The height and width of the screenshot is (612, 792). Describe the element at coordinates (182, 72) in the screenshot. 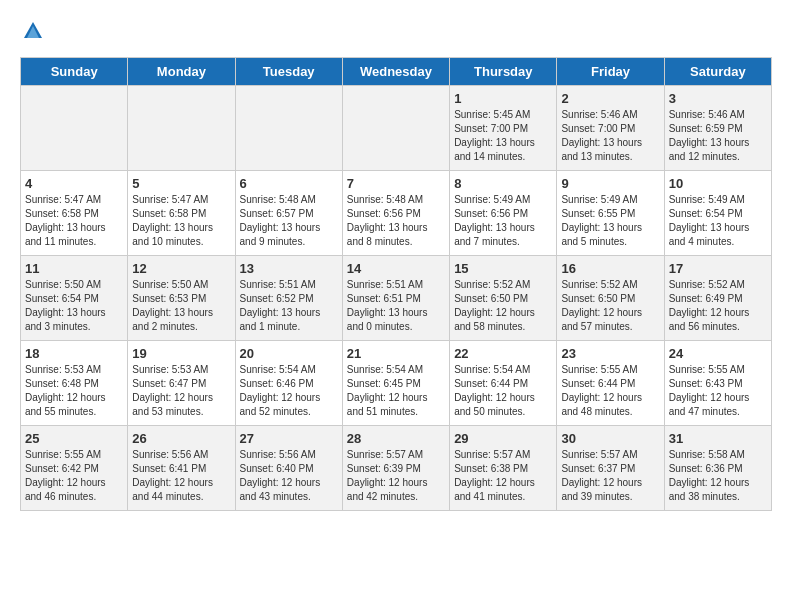

I see `header-day-monday: Monday` at that location.